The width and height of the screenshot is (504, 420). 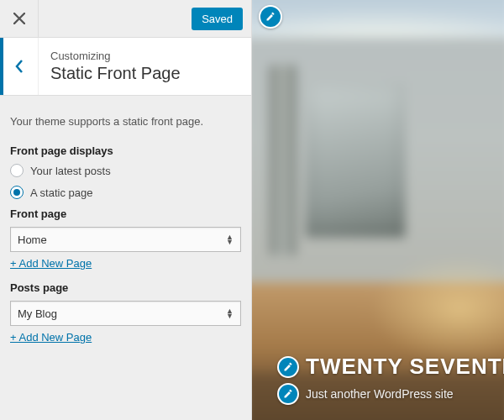 I want to click on display-group-label: Front page displays, so click(x=126, y=151).